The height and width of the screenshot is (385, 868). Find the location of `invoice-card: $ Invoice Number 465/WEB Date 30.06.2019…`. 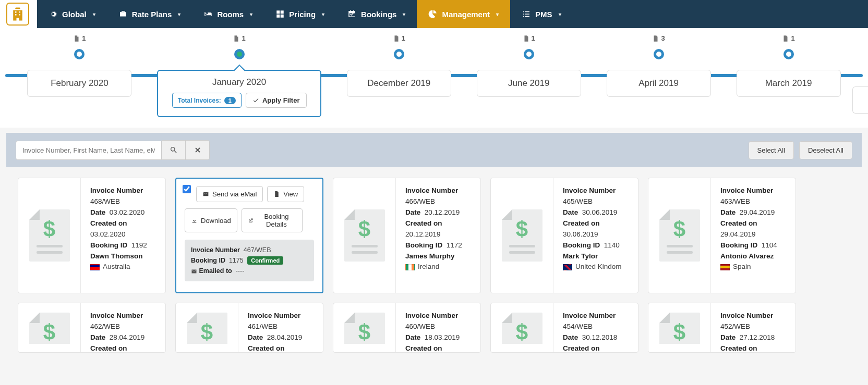

invoice-card: $ Invoice Number 465/WEB Date 30.06.2019… is located at coordinates (564, 235).